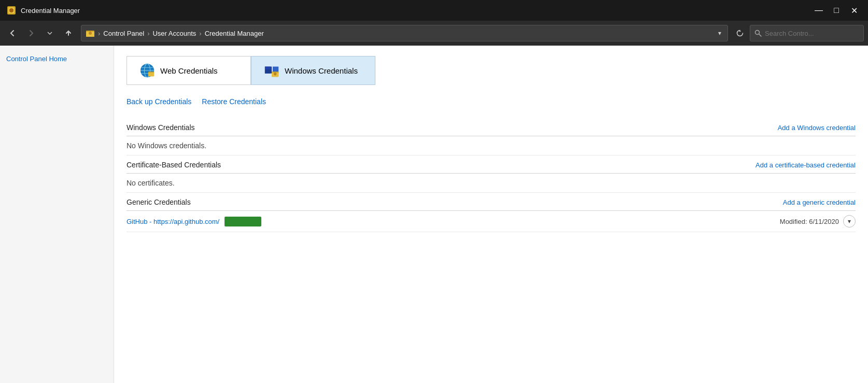 Image resolution: width=868 pixels, height=383 pixels. Describe the element at coordinates (159, 202) in the screenshot. I see `generic-cred-title: Generic Credentials` at that location.